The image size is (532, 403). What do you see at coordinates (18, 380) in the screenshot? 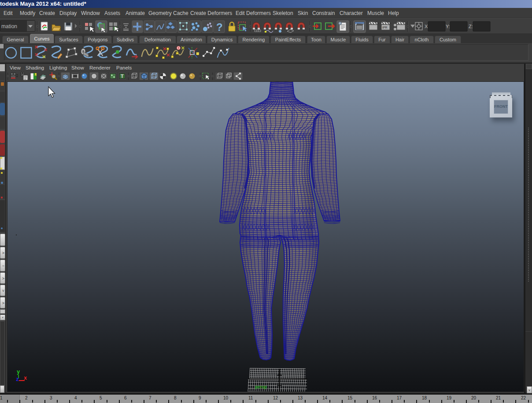
I see `svg-text: z` at bounding box center [18, 380].